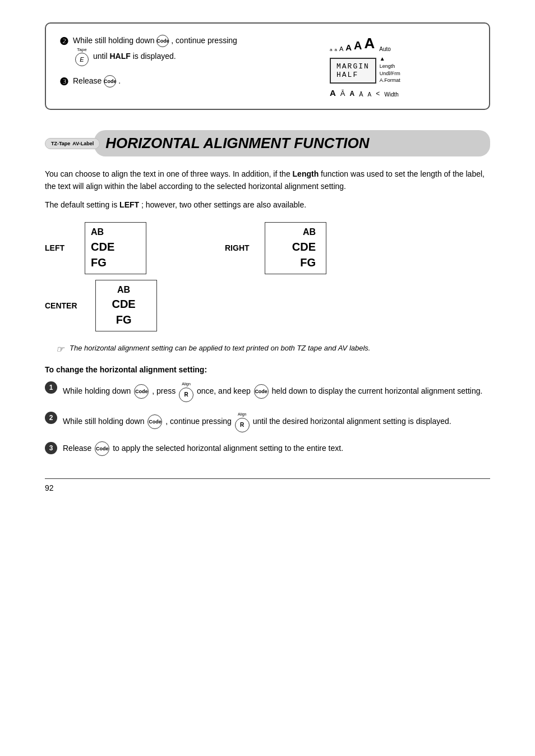  Describe the element at coordinates (403, 66) in the screenshot. I see `top-box-right: a a A A A A Auto MARGIN HALF ▲ Length Un…` at that location.